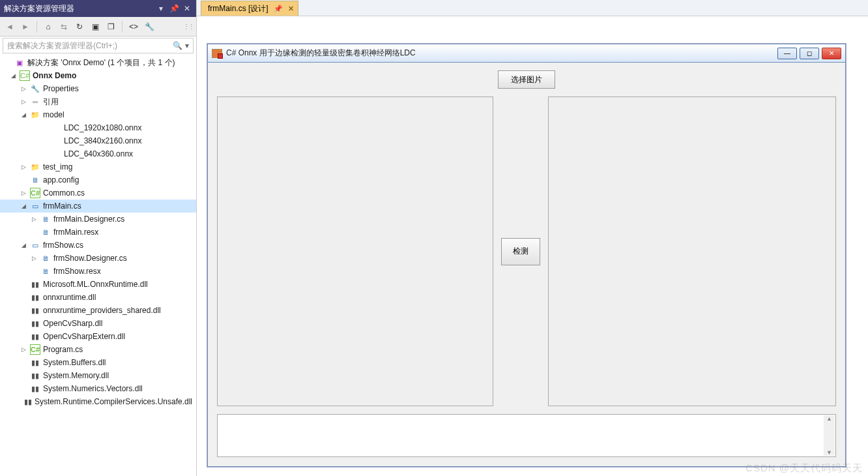  Describe the element at coordinates (809, 53) in the screenshot. I see `window-controls: — ◻ ✕` at that location.